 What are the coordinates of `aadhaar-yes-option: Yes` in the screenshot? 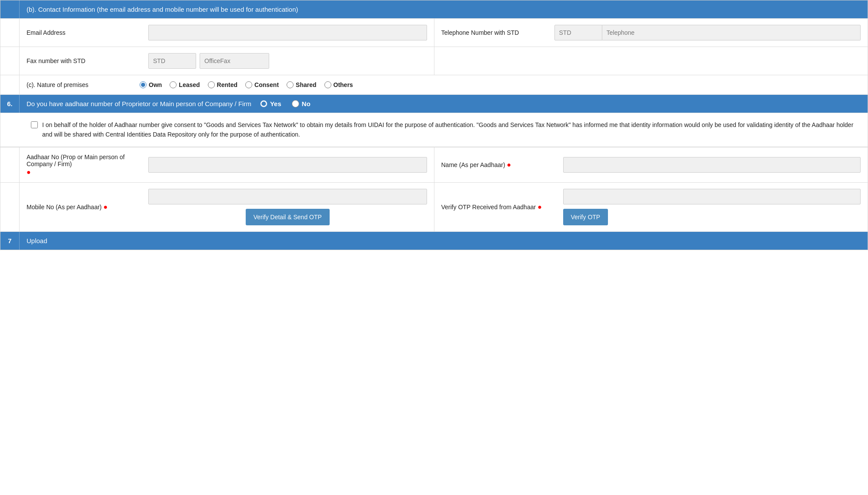 It's located at (270, 104).